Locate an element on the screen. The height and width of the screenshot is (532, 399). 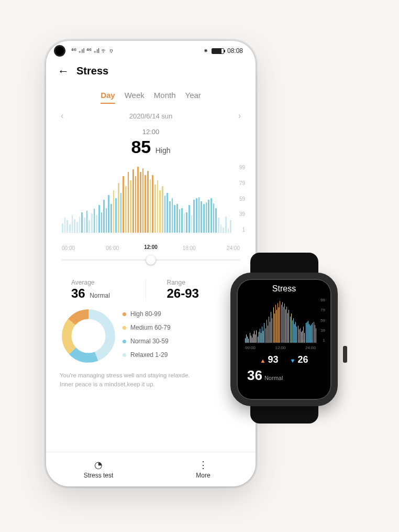
watch-range: ▲93 ▼26 is located at coordinates (284, 360).